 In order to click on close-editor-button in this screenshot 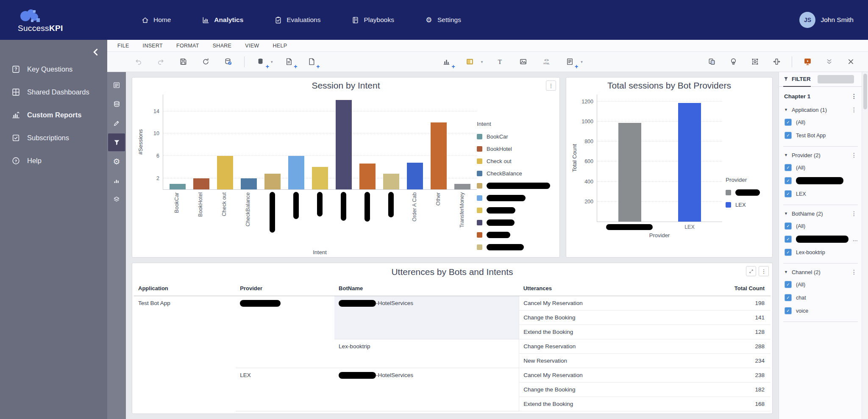, I will do `click(851, 62)`.